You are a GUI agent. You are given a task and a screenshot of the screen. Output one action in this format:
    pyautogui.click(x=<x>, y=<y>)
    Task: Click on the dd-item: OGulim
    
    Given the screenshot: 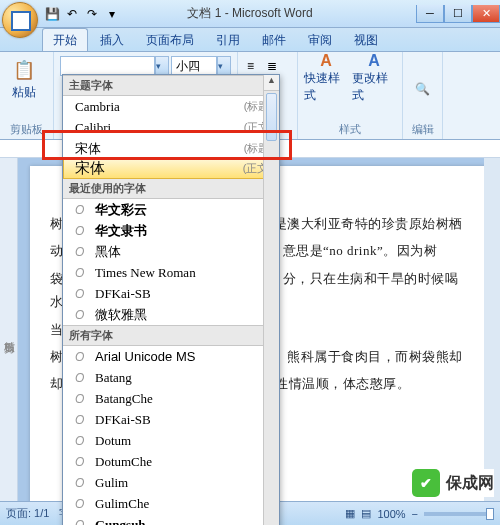 What is the action you would take?
    pyautogui.click(x=171, y=482)
    